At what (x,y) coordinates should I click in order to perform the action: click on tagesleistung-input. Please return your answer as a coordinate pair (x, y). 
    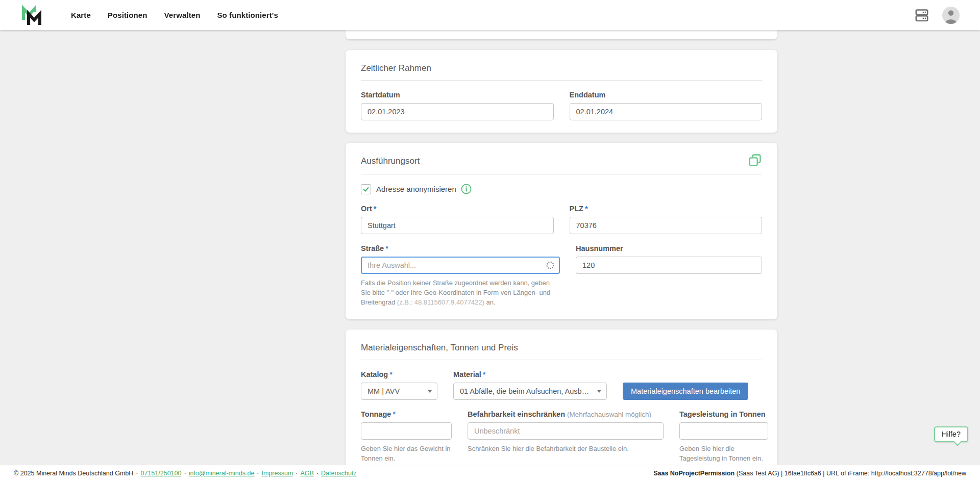
    Looking at the image, I should click on (724, 431).